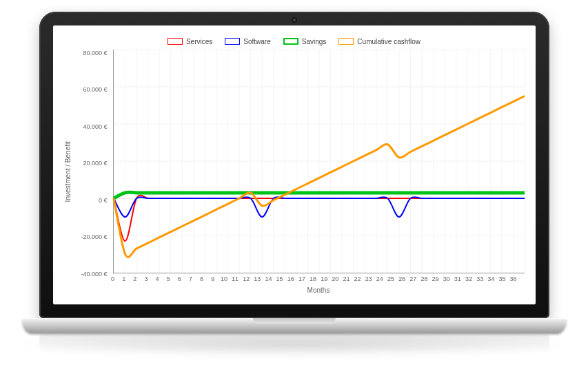 This screenshot has width=588, height=365. What do you see at coordinates (91, 127) in the screenshot?
I see `ytick: 40.000 €` at bounding box center [91, 127].